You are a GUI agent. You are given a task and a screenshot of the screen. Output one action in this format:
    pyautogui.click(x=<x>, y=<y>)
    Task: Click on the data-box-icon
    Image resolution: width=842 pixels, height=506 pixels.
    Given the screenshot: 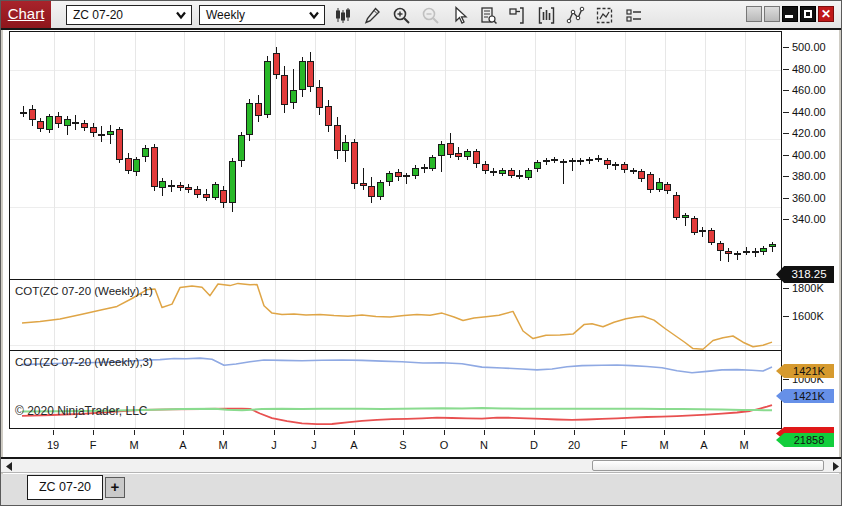 What is the action you would take?
    pyautogui.click(x=488, y=15)
    